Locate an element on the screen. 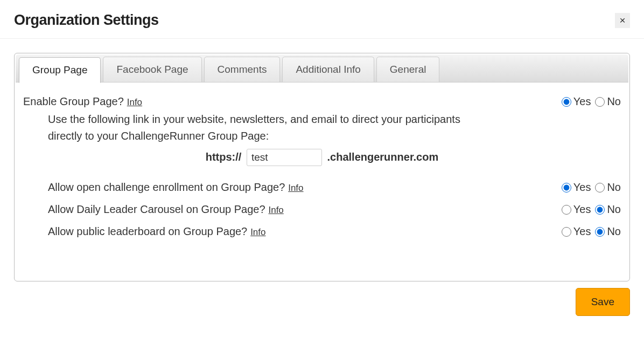 The image size is (644, 337). open-enroll-yes-label: Yes is located at coordinates (583, 188).